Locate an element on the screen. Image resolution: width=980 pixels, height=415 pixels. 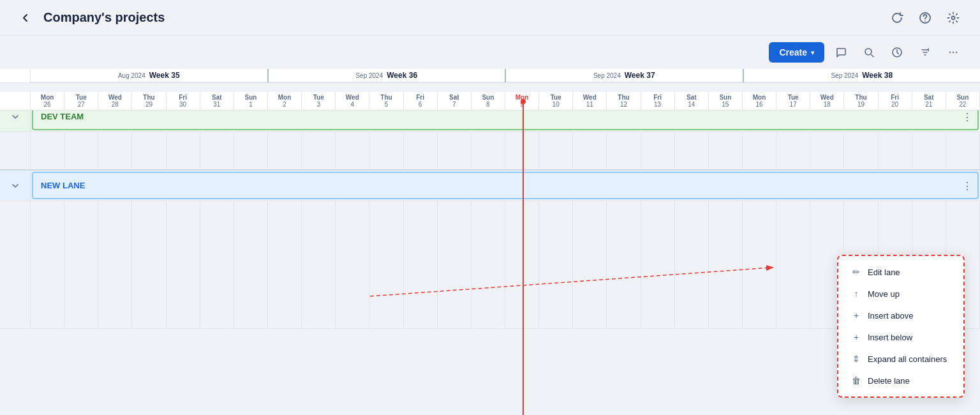
new-lane-collapse-icon is located at coordinates (15, 186).